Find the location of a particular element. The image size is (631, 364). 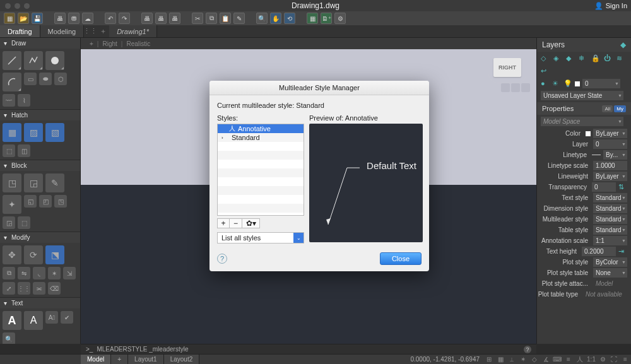

plot-preview-icon: 🖶 is located at coordinates (60, 18).